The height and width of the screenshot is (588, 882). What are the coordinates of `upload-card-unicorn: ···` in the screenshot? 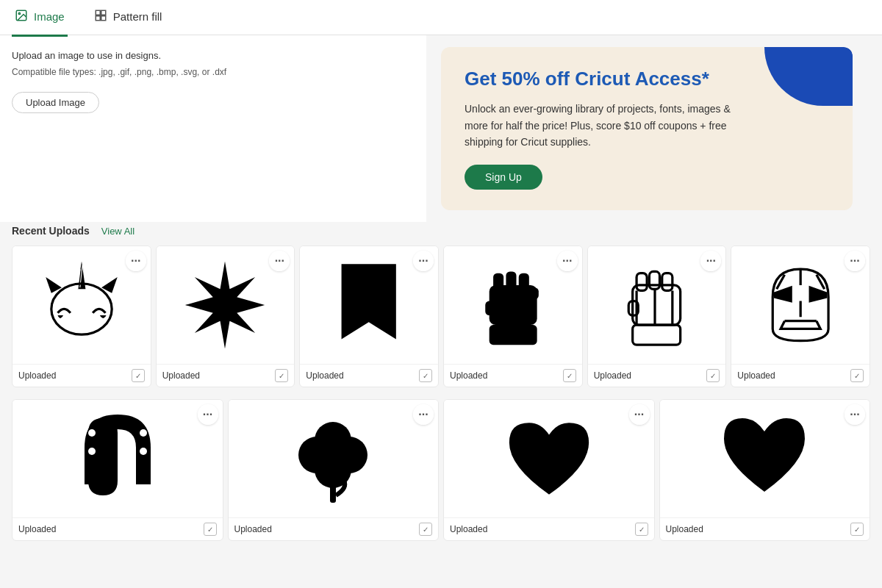 It's located at (82, 316).